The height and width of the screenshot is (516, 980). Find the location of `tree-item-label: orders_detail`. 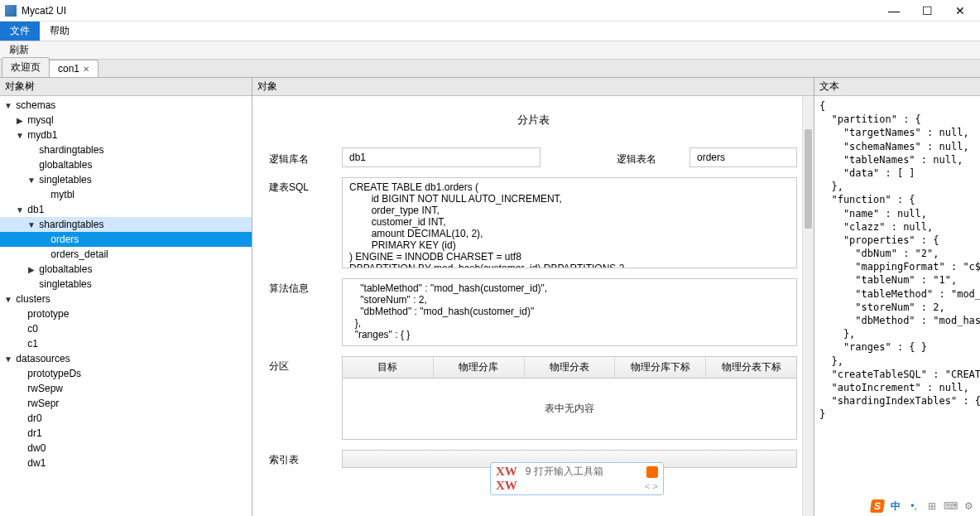

tree-item-label: orders_detail is located at coordinates (79, 254).